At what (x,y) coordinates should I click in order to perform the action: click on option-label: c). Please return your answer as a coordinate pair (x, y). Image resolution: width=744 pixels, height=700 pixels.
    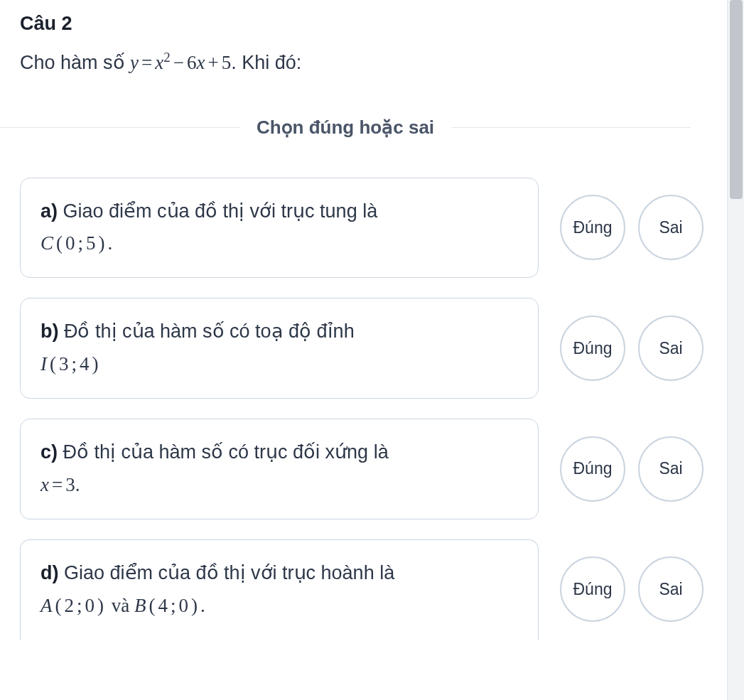
    Looking at the image, I should click on (49, 452).